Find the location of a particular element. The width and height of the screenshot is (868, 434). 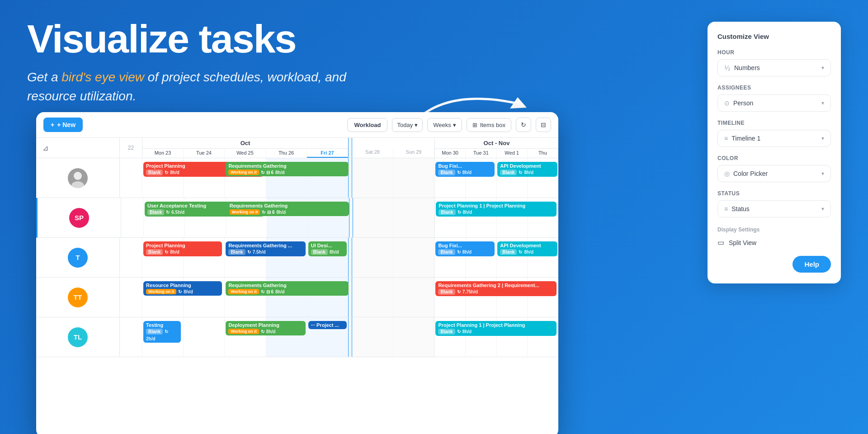

items-box-button: ⊞ Items box is located at coordinates (489, 125).